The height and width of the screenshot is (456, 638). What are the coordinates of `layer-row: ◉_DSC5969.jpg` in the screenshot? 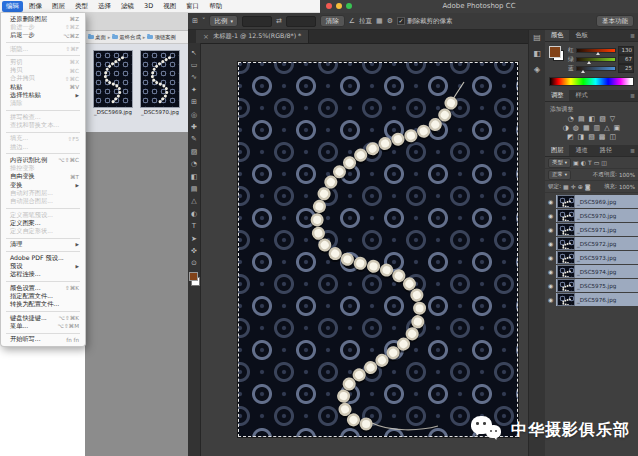 It's located at (592, 202).